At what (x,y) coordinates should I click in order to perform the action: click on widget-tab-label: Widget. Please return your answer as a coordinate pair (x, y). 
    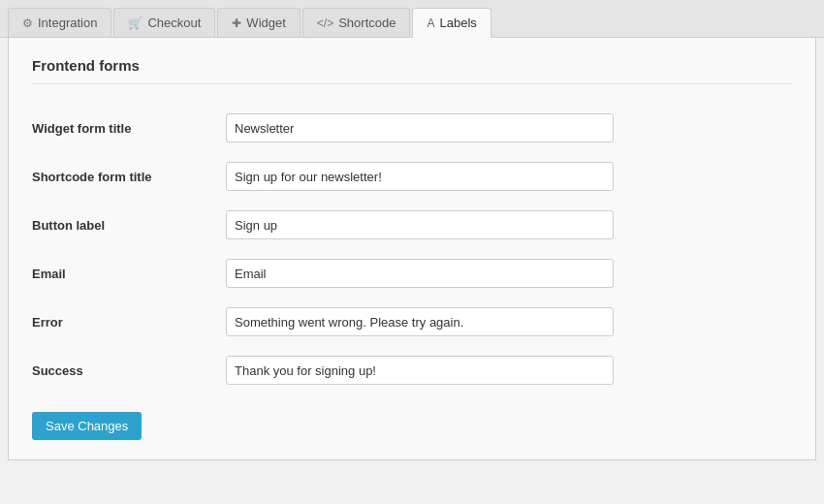
    Looking at the image, I should click on (266, 23).